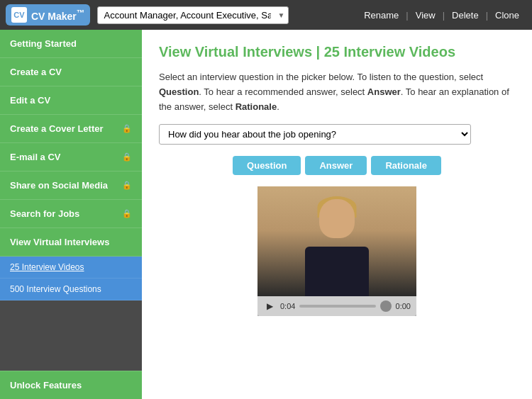  Describe the element at coordinates (315, 135) in the screenshot. I see `question-select: How did you hear about the job opening?` at that location.